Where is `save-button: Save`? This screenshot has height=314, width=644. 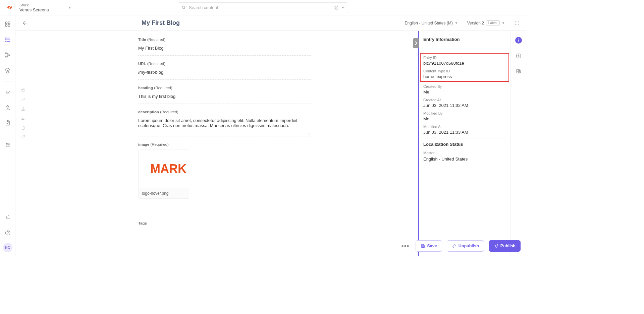 save-button: Save is located at coordinates (429, 246).